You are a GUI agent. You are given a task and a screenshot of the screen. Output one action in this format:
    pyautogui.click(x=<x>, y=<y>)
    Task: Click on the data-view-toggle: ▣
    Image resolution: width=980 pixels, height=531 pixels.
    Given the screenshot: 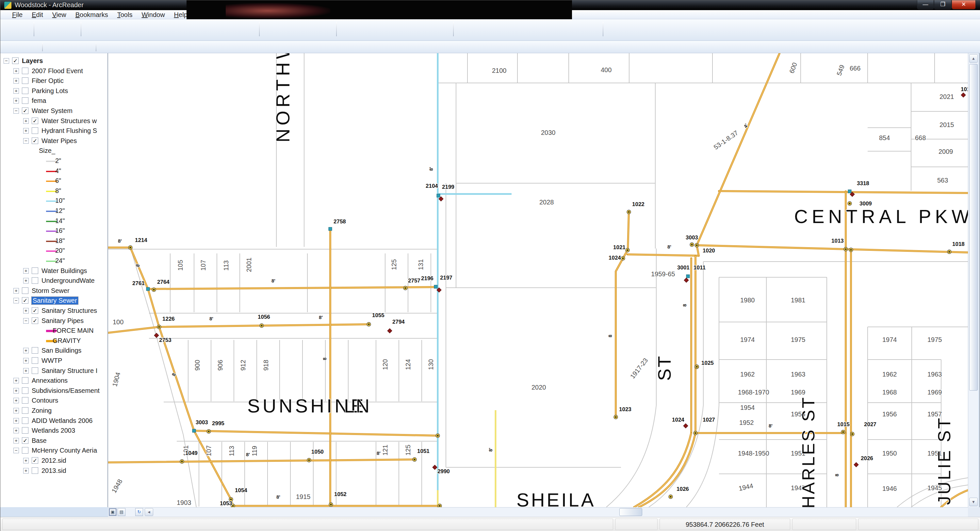 What is the action you would take?
    pyautogui.click(x=113, y=512)
    